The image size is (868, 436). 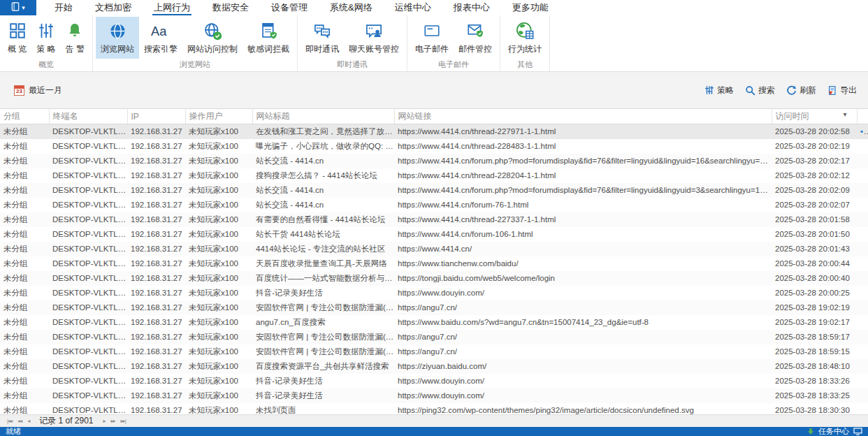 What do you see at coordinates (351, 8) in the screenshot?
I see `menu-tab-6: 系统&网络` at bounding box center [351, 8].